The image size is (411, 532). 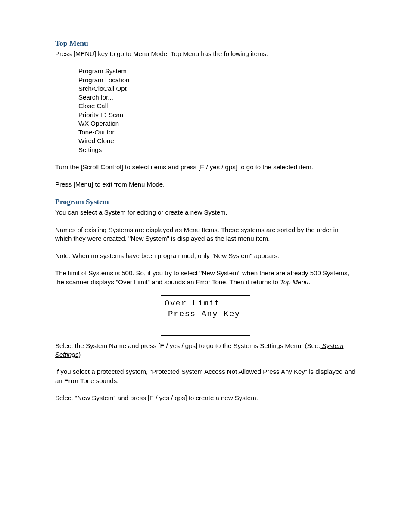 I want to click on para-ps-7: Select "New System" and press [E / yes /…, so click(x=206, y=398).